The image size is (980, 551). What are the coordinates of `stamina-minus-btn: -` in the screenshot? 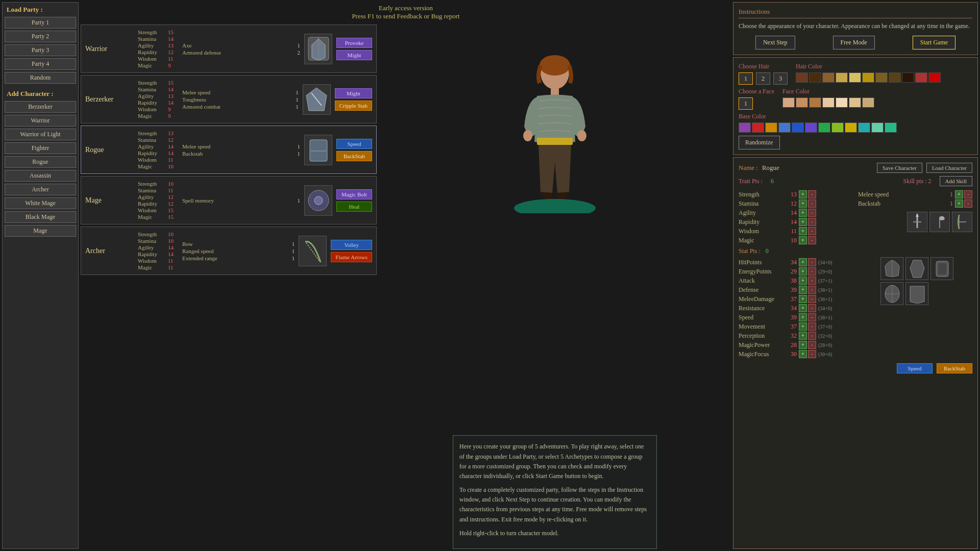 It's located at (812, 204).